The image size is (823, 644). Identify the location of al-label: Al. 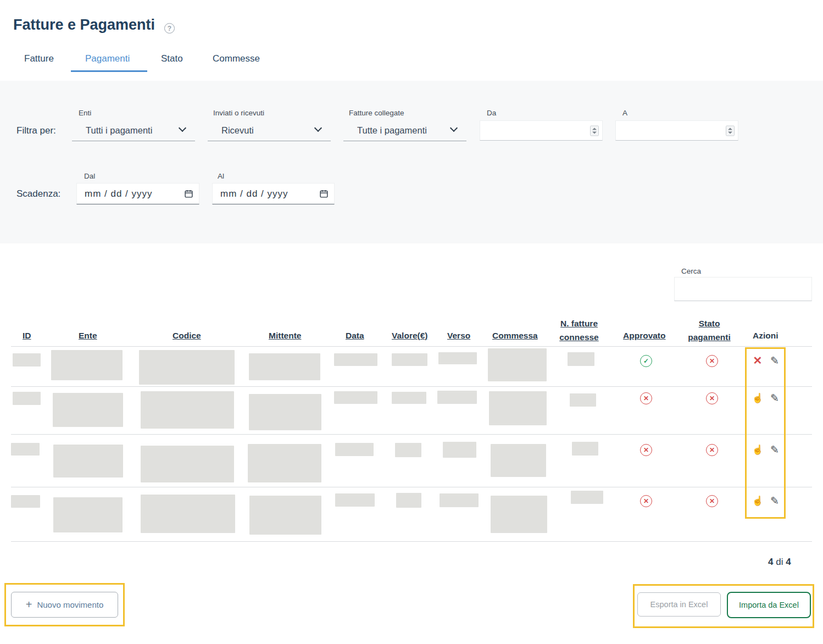
(221, 176).